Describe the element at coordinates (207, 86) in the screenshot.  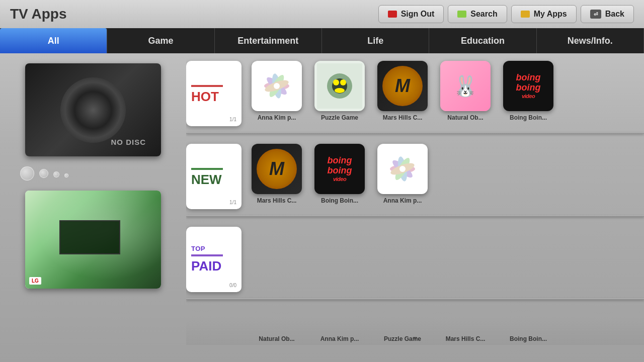
I see `hot-bar` at that location.